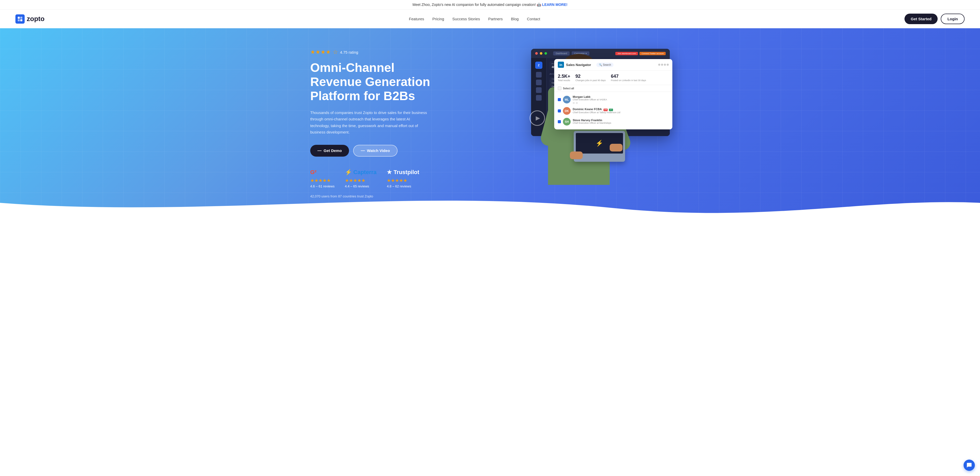 The width and height of the screenshot is (980, 476). I want to click on rating-row: ★★★★ ☆ 4.75 rating, so click(374, 52).